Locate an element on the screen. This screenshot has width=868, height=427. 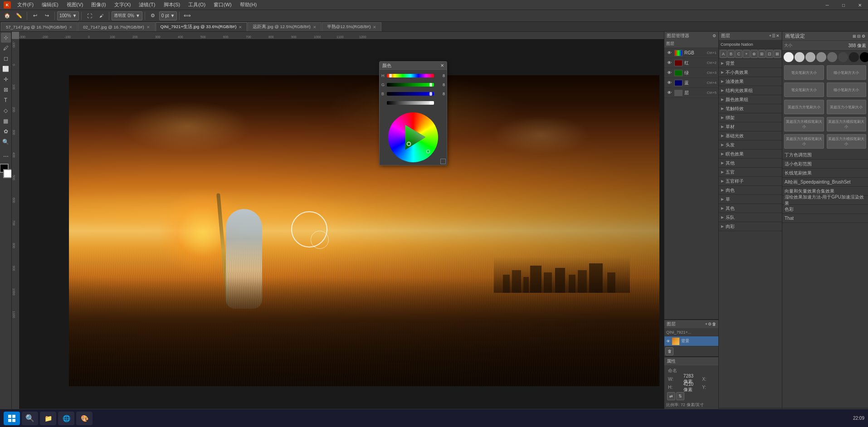
brush-preset-5: 英超压力小笔刷大小 is located at coordinates (847, 107).